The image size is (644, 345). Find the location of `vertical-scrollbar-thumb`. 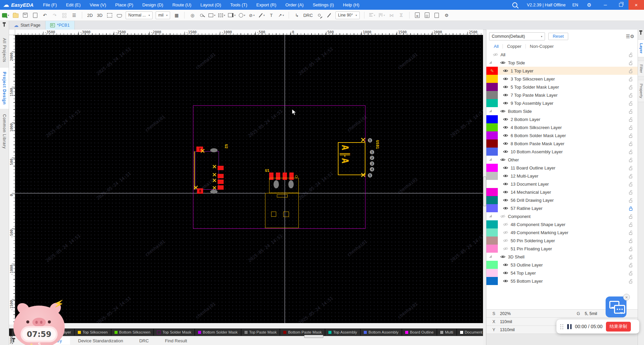

vertical-scrollbar-thumb is located at coordinates (485, 191).